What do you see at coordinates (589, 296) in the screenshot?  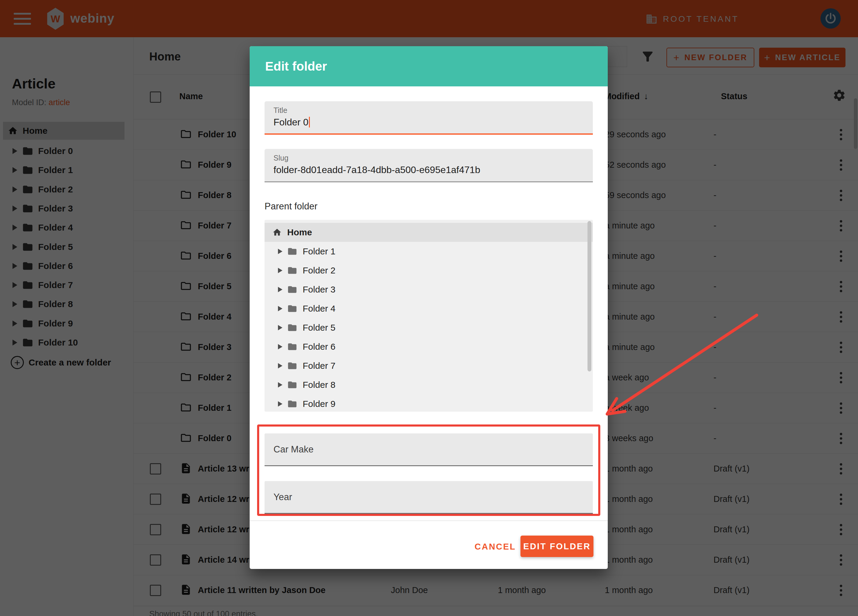 I see `tree-scrollbar-thumb` at bounding box center [589, 296].